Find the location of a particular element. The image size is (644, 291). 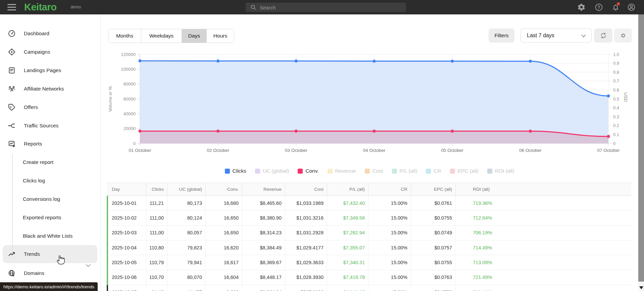

cell-cost: $1,029.3633 is located at coordinates (306, 262).